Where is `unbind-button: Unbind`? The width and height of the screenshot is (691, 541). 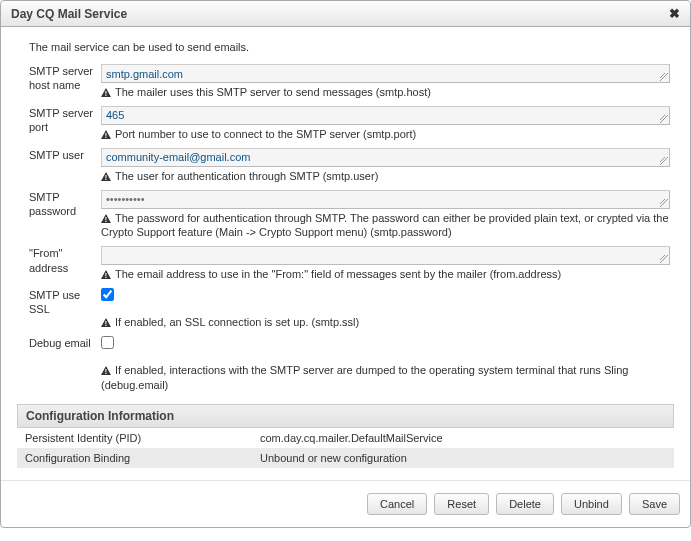
unbind-button: Unbind is located at coordinates (592, 504).